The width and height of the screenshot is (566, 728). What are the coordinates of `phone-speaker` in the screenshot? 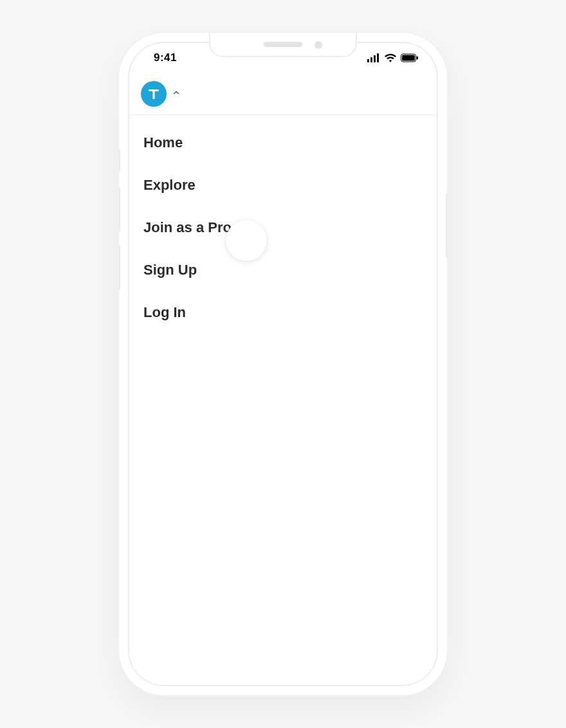 It's located at (283, 44).